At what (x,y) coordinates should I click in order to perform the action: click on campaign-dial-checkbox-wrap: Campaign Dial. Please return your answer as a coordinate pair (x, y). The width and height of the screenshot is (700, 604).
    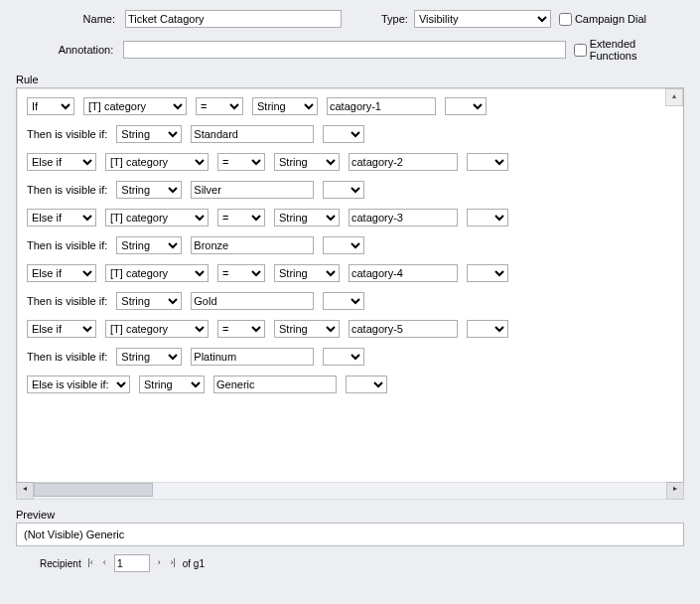
    Looking at the image, I should click on (603, 20).